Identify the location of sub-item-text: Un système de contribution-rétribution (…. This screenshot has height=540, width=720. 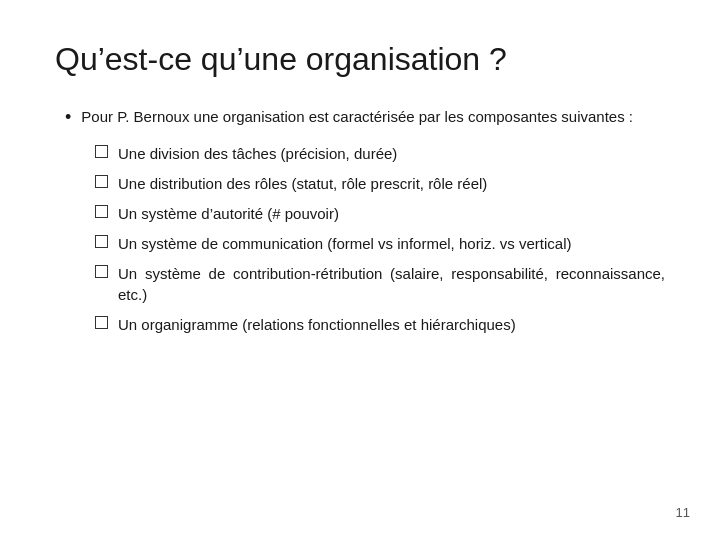
(392, 284).